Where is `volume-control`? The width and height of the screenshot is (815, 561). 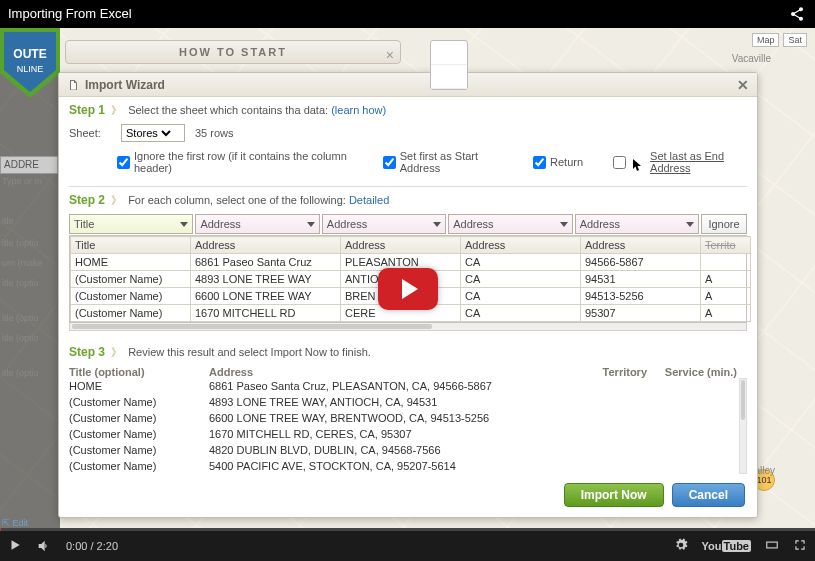 volume-control is located at coordinates (44, 546).